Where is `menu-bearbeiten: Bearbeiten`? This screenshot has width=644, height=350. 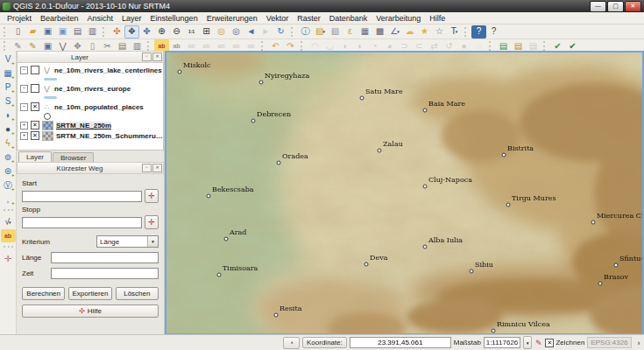 menu-bearbeiten: Bearbeiten is located at coordinates (60, 18).